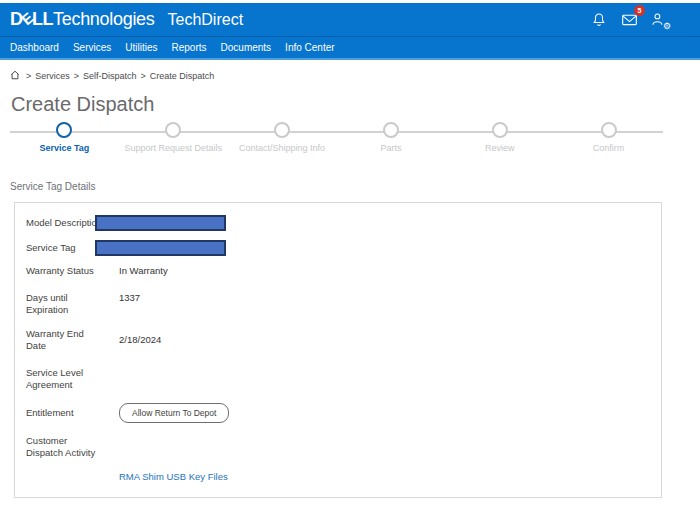 The width and height of the screenshot is (700, 518). I want to click on step-circle-service-tag, so click(64, 130).